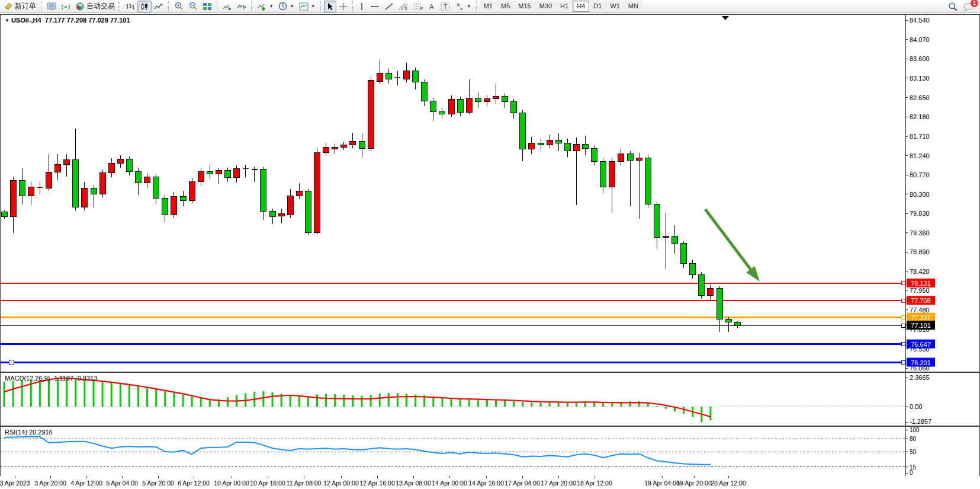  I want to click on rsi-scale-label: 0, so click(911, 473).